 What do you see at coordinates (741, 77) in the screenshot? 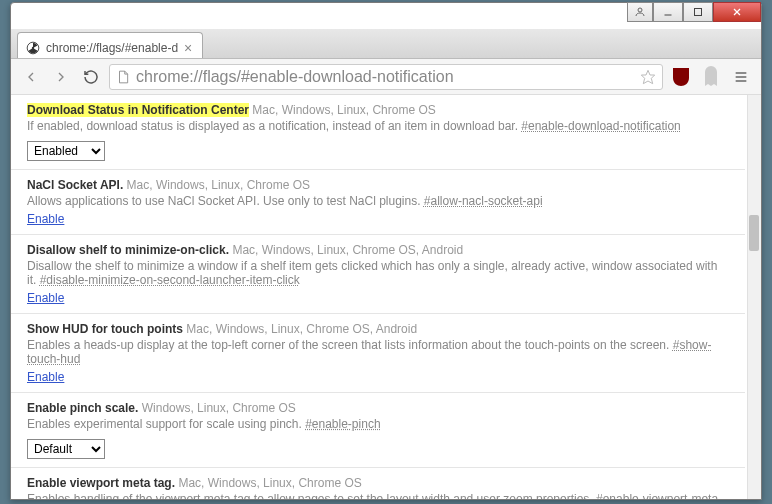
I see `menu-button` at bounding box center [741, 77].